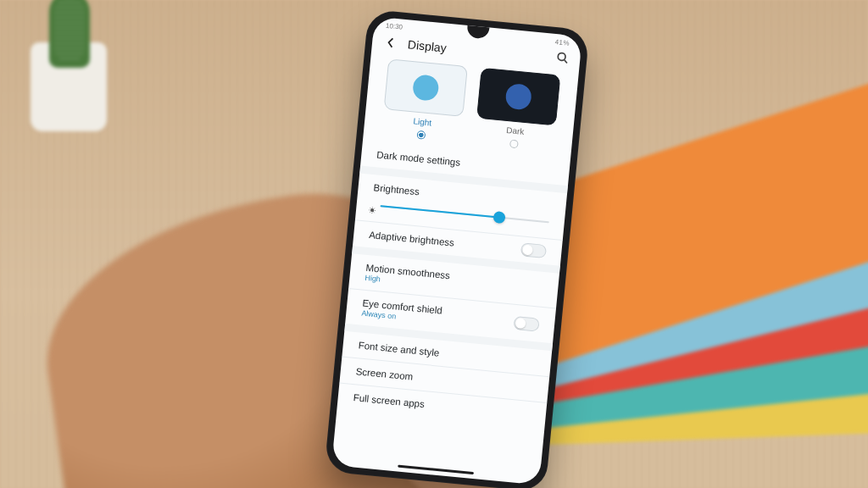 The image size is (868, 488). Describe the element at coordinates (422, 122) in the screenshot. I see `theme-label-light: Light` at that location.